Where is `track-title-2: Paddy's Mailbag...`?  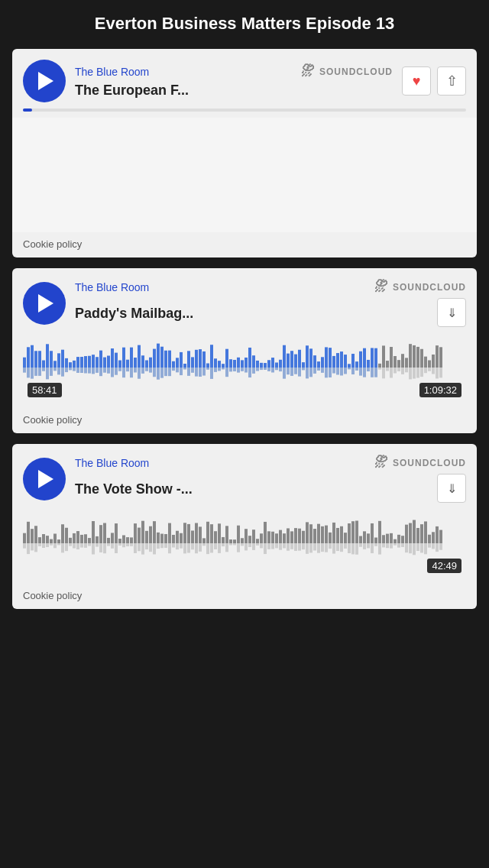 track-title-2: Paddy's Mailbag... is located at coordinates (134, 313).